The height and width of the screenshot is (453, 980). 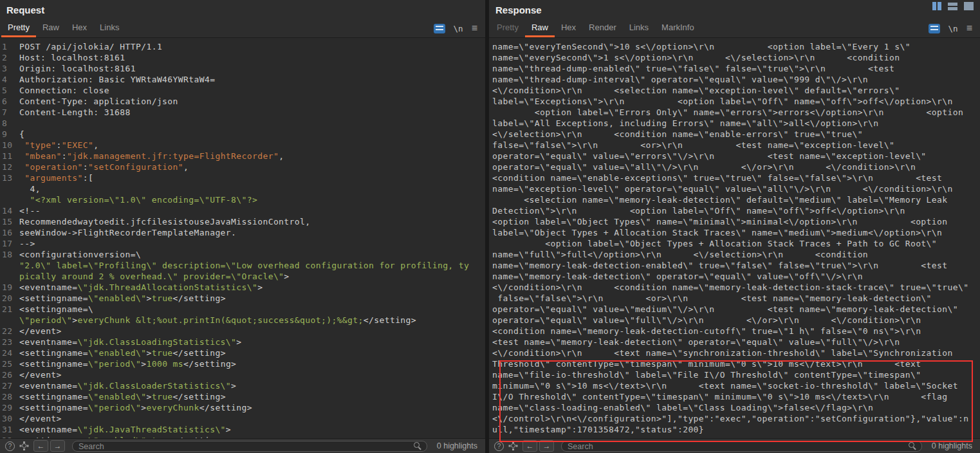 I want to click on code-line: 26</event>, so click(x=243, y=374).